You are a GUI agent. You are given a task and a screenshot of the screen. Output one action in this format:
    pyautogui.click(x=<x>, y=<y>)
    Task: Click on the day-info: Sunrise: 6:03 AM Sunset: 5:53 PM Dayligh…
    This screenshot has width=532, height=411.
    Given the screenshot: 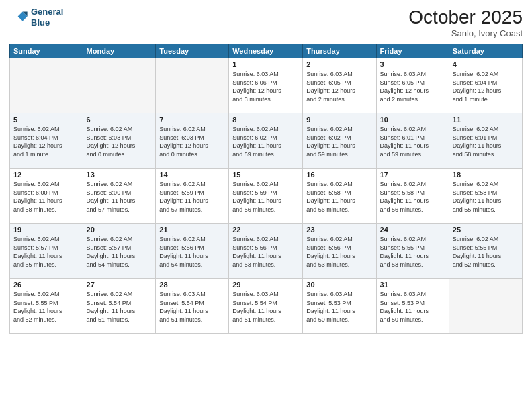 What is the action you would take?
    pyautogui.click(x=339, y=307)
    